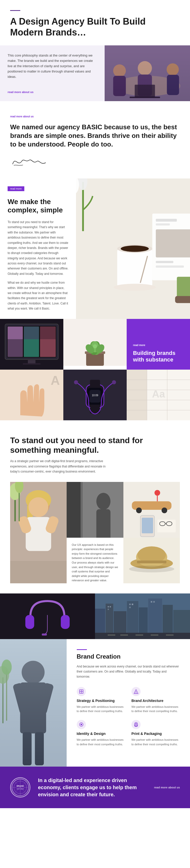  I want to click on strategy-text: We partner with ambitious businesses to …, so click(101, 709).